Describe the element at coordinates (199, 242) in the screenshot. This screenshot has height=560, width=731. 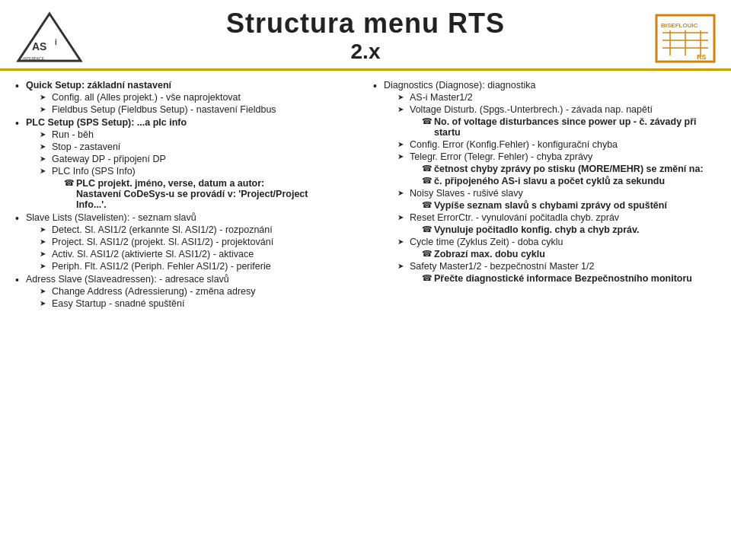
I see `li-project: Project. Sl. ASI1/2 (projekt. Sl. ASI1/2…` at that location.